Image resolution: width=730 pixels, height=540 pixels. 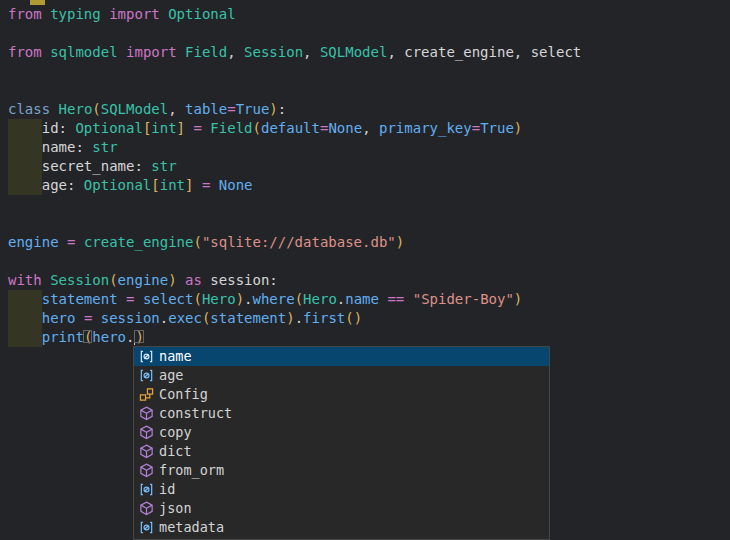 I want to click on code-token: name, so click(x=362, y=299).